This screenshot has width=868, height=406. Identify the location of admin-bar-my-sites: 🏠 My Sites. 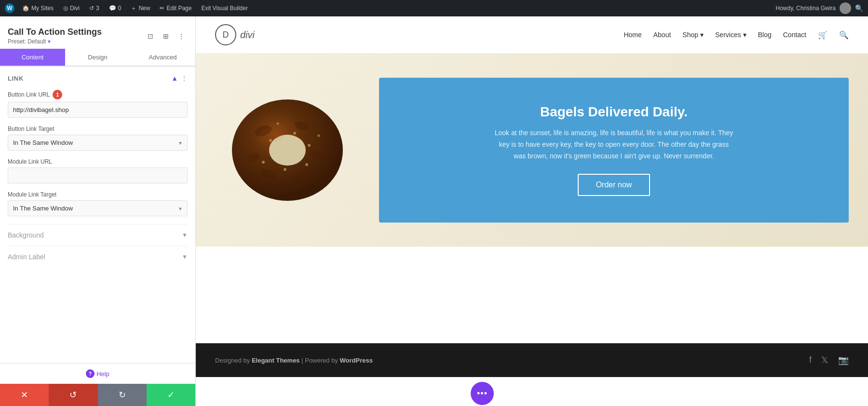
(38, 8).